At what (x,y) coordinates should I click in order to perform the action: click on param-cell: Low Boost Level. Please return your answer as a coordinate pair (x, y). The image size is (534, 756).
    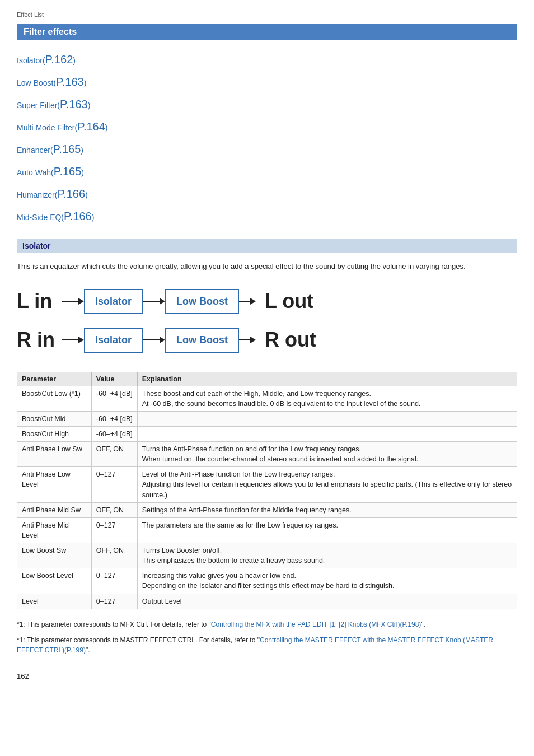
    Looking at the image, I should click on (55, 581).